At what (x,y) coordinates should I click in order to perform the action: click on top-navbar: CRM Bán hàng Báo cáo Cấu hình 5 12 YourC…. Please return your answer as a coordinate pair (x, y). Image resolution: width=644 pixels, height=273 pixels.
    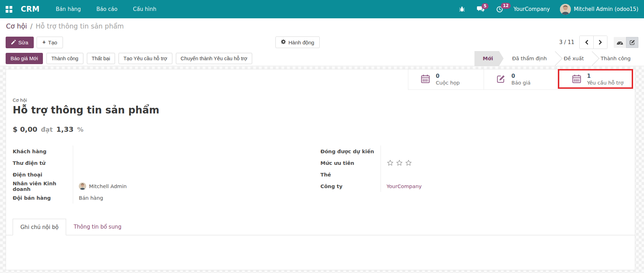
    Looking at the image, I should click on (322, 9).